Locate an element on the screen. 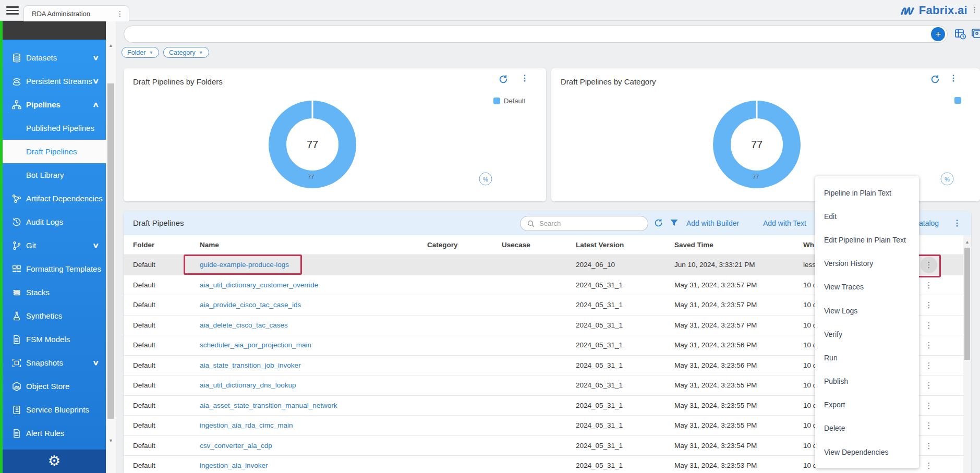  table-kebab-icon: ⋮ is located at coordinates (957, 223).